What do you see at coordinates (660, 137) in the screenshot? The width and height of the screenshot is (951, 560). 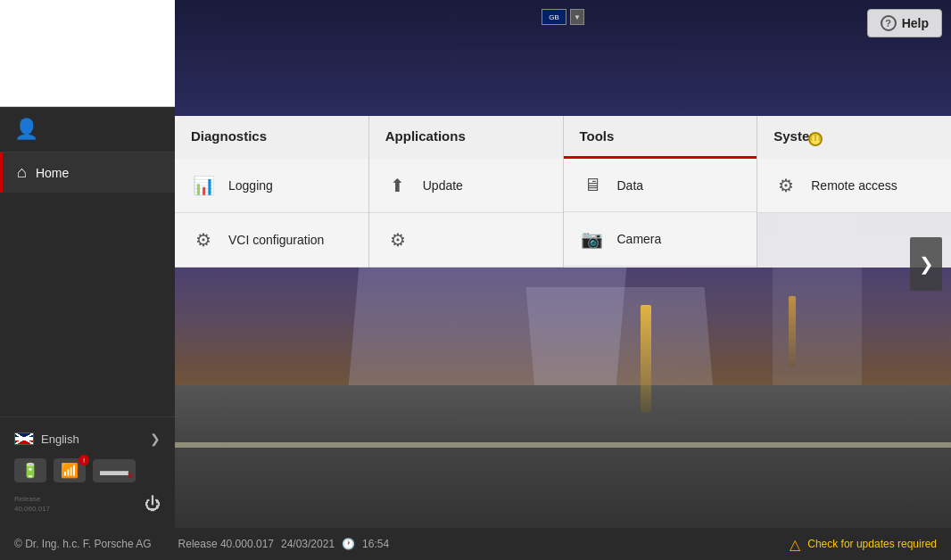 I see `nav-header-tools: Tools` at bounding box center [660, 137].